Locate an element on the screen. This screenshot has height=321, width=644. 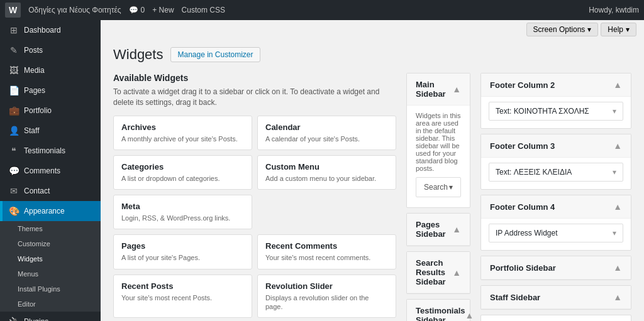
plugins-icon: 🔌 is located at coordinates (14, 319).